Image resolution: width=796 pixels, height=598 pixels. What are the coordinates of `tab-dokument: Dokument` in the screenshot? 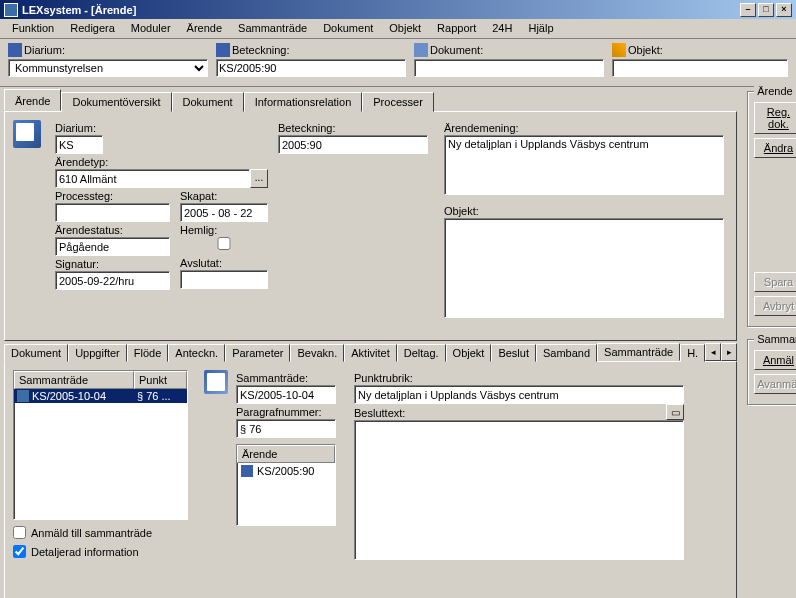 It's located at (208, 102).